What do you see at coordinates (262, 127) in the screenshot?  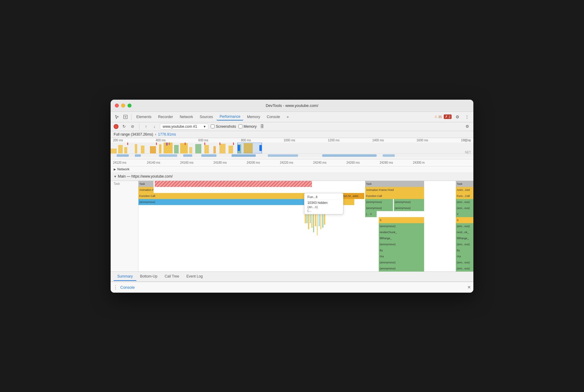 I see `storage-icon: 🗄` at bounding box center [262, 127].